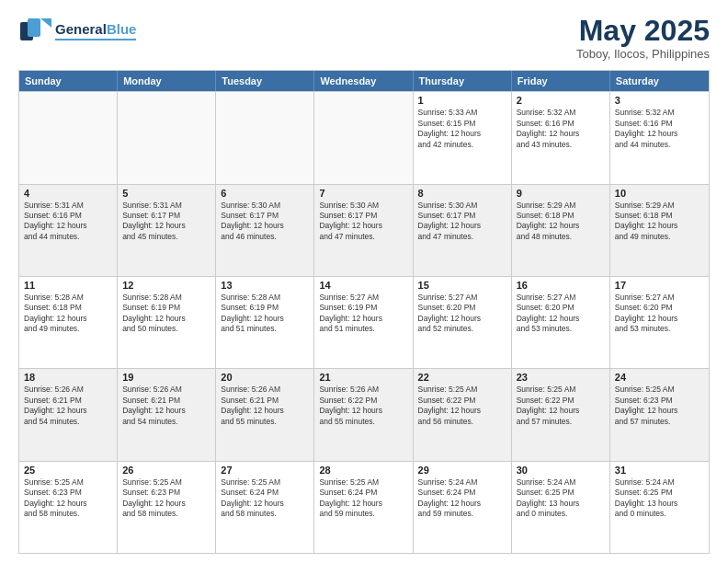  Describe the element at coordinates (660, 81) in the screenshot. I see `header-saturday: Saturday` at that location.